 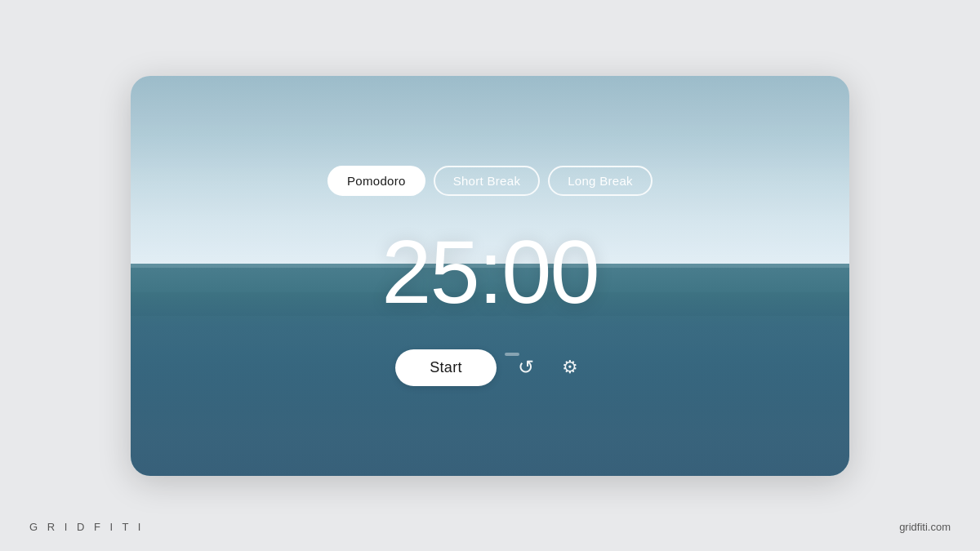 I want to click on tab-long-break: Long Break, so click(x=600, y=181).